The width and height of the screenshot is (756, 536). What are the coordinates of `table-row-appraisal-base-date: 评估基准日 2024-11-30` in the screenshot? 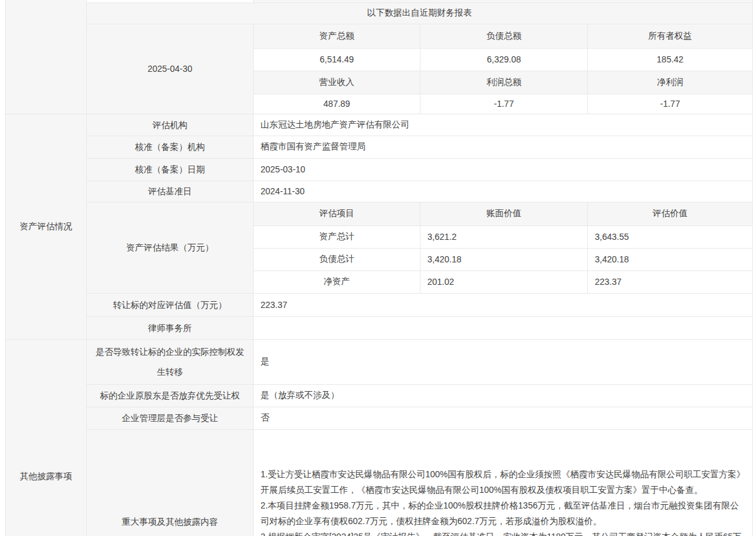 It's located at (379, 191).